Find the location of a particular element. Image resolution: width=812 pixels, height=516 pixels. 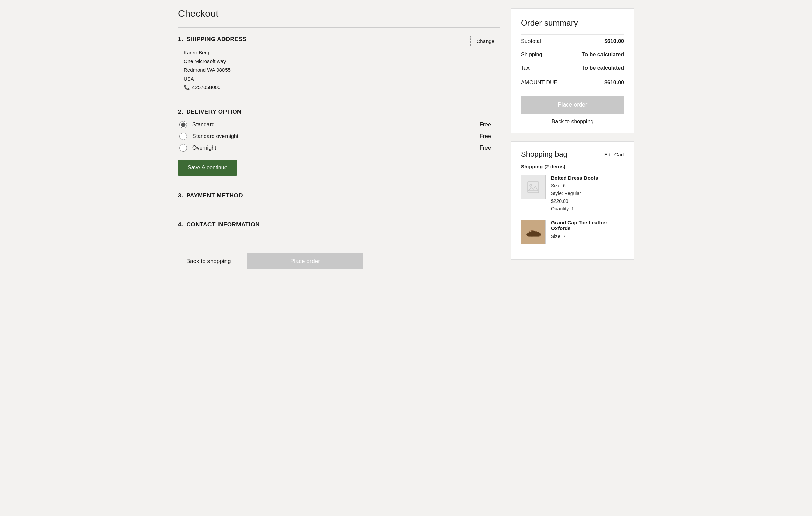

shipping-row: Shipping To be calculated is located at coordinates (572, 55).